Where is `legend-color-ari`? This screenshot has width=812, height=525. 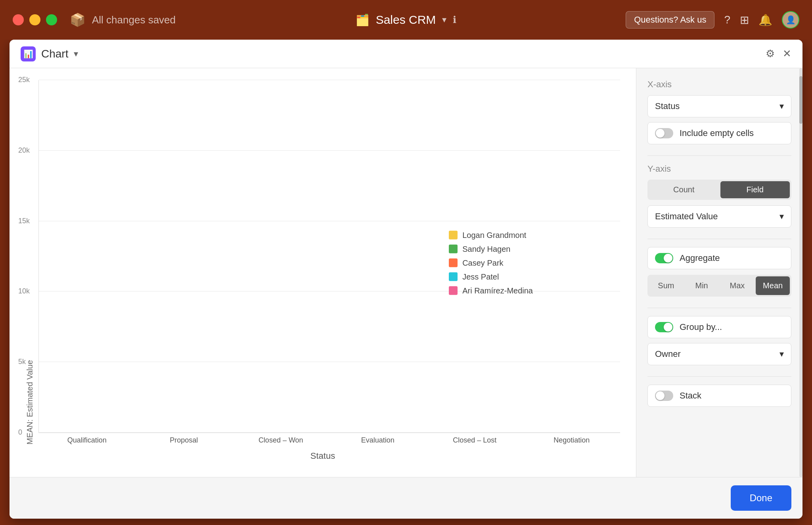 legend-color-ari is located at coordinates (453, 291).